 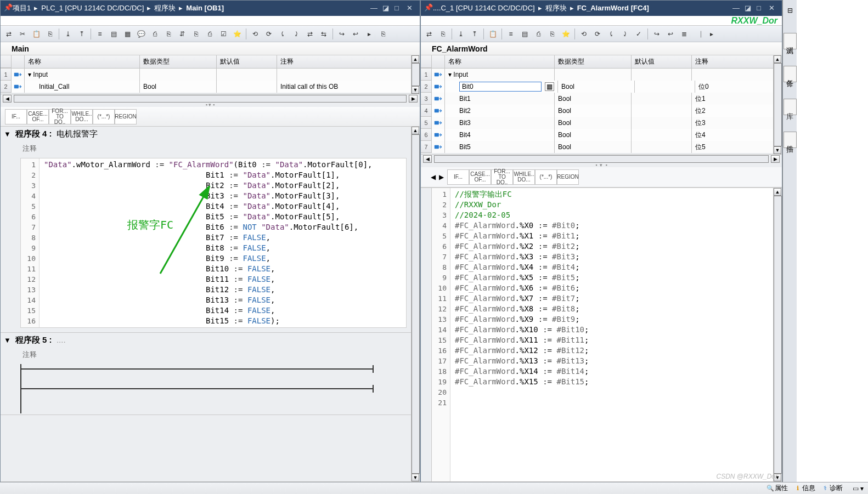 What do you see at coordinates (182, 34) in the screenshot?
I see `tb-13: ⇵` at bounding box center [182, 34].